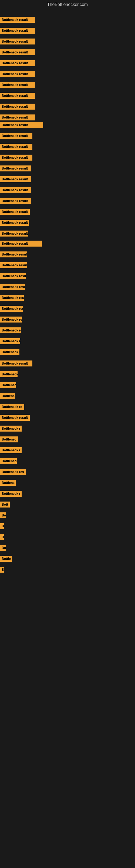 This screenshot has width=135, height=868. What do you see at coordinates (8, 483) in the screenshot?
I see `bottleneck-result-label: Bottlene` at bounding box center [8, 483].